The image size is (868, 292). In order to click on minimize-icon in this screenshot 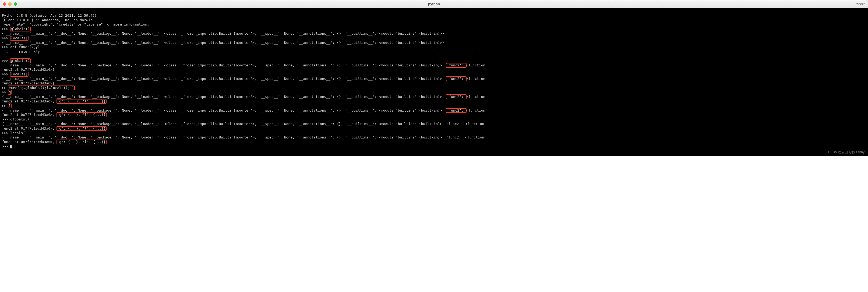, I will do `click(10, 4)`.